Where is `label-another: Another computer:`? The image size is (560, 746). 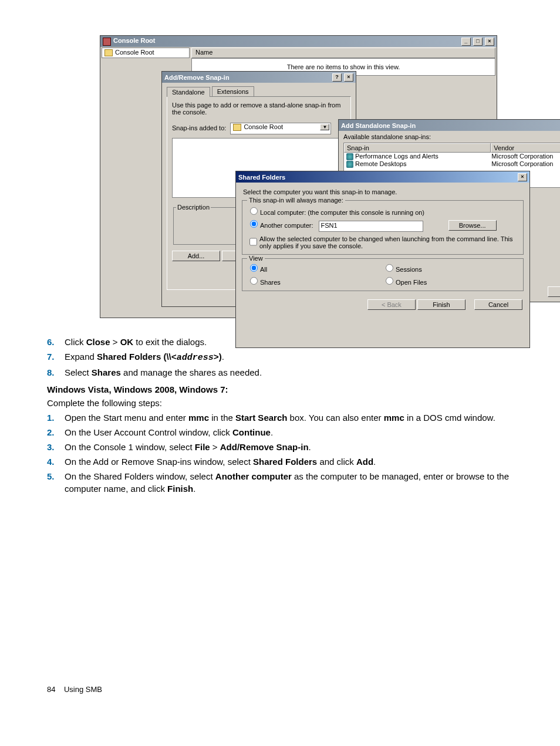 label-another: Another computer: is located at coordinates (286, 225).